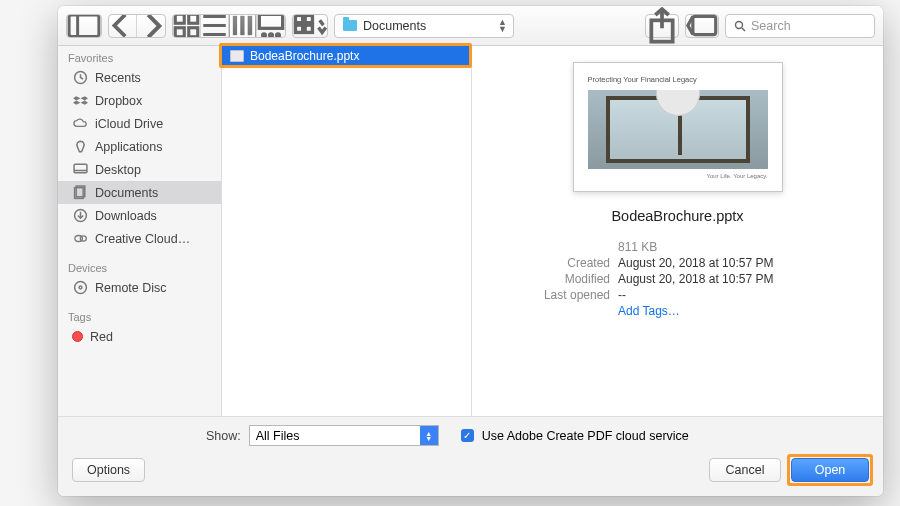  What do you see at coordinates (771, 26) in the screenshot?
I see `search-placeholder: Search` at bounding box center [771, 26].